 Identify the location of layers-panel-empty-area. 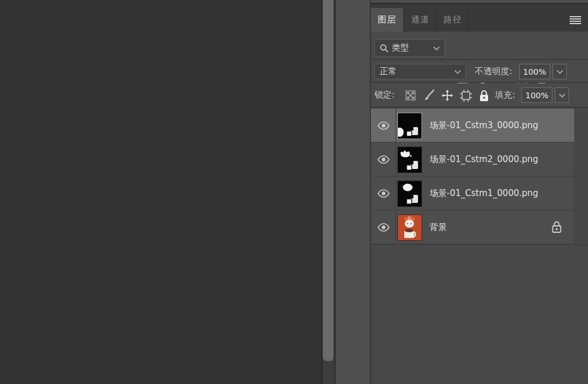
(479, 314).